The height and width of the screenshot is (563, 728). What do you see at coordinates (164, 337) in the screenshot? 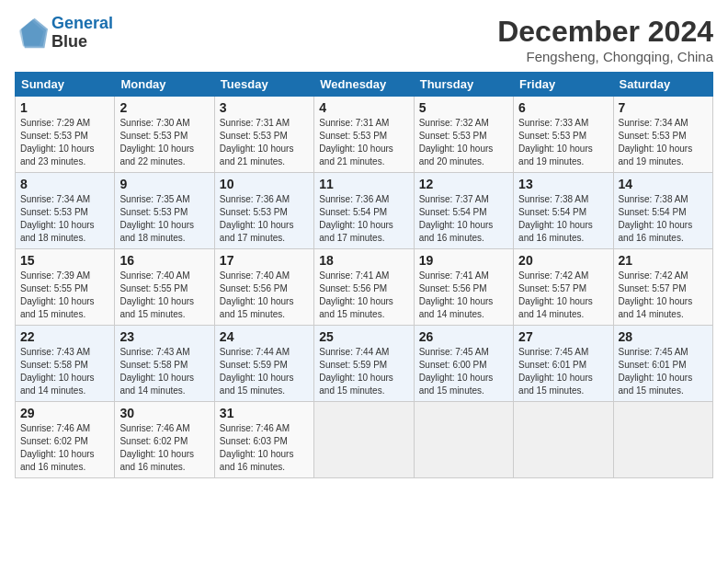
I see `day-number: 23` at bounding box center [164, 337].